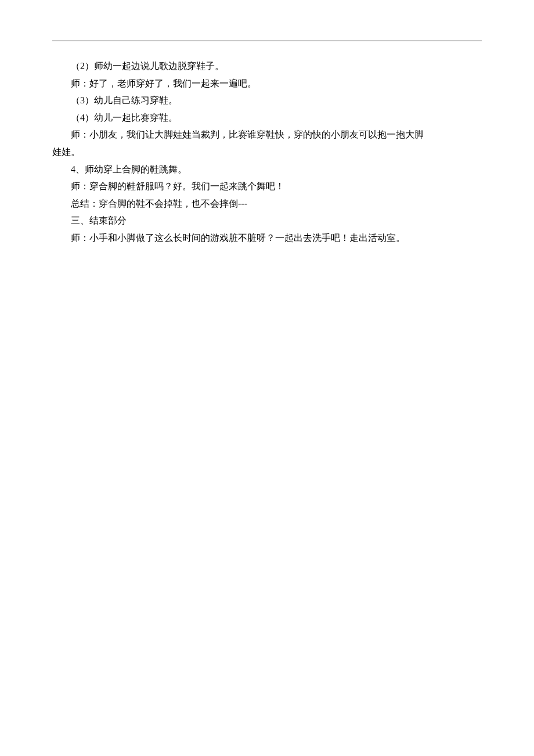 The width and height of the screenshot is (534, 756). Describe the element at coordinates (267, 135) in the screenshot. I see `text-line: 师：小朋友，我们让大脚娃娃当裁判，比赛谁穿鞋快，穿的快的小朋友可以抱一抱大脚` at that location.